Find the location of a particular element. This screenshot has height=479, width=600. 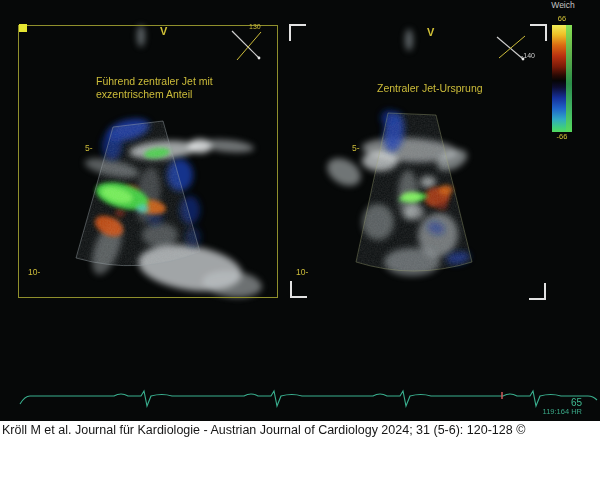

color-scale-variance-strip is located at coordinates (569, 78).